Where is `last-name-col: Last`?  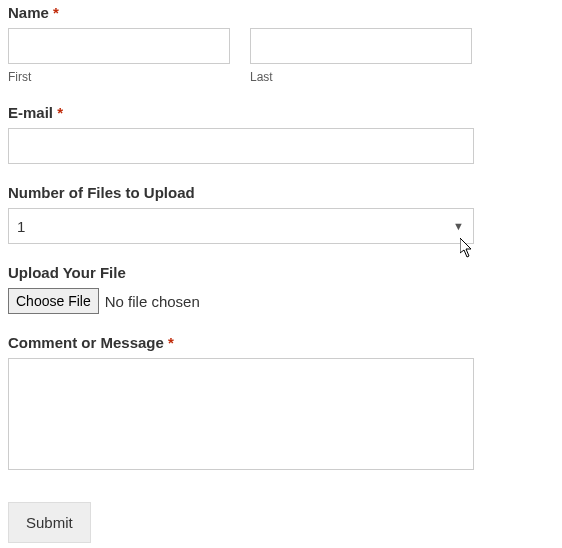 last-name-col: Last is located at coordinates (361, 56).